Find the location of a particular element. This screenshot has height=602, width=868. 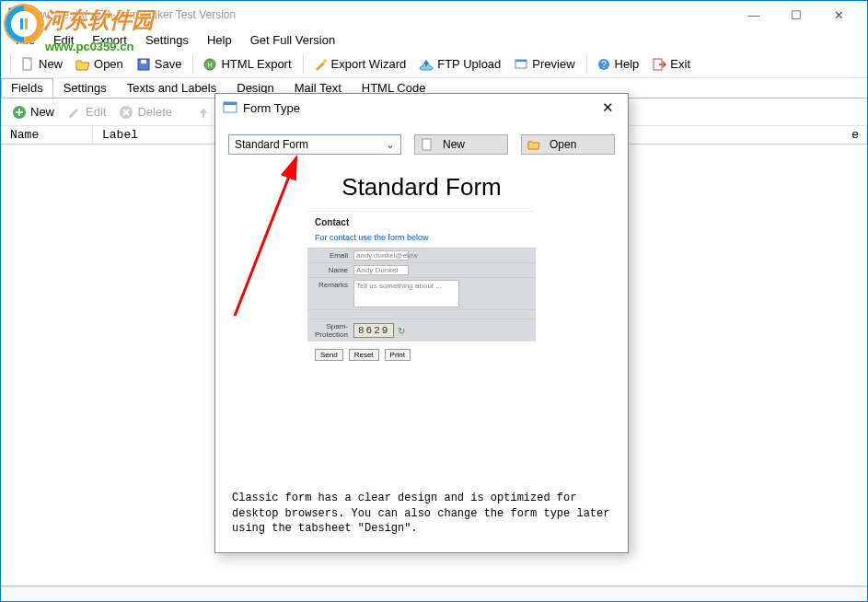

dialog-icon is located at coordinates (230, 108).